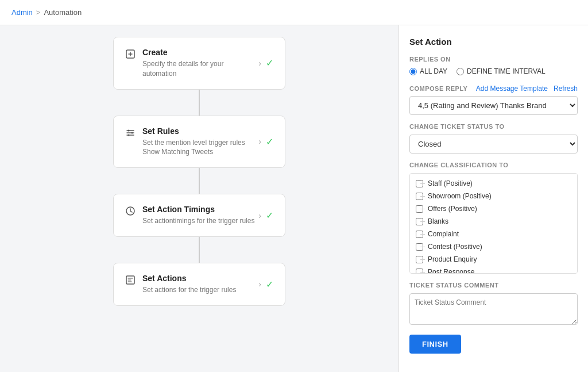 This screenshot has width=588, height=372. I want to click on step-timings-desc: Set actiontimings for the trigger rules, so click(199, 221).